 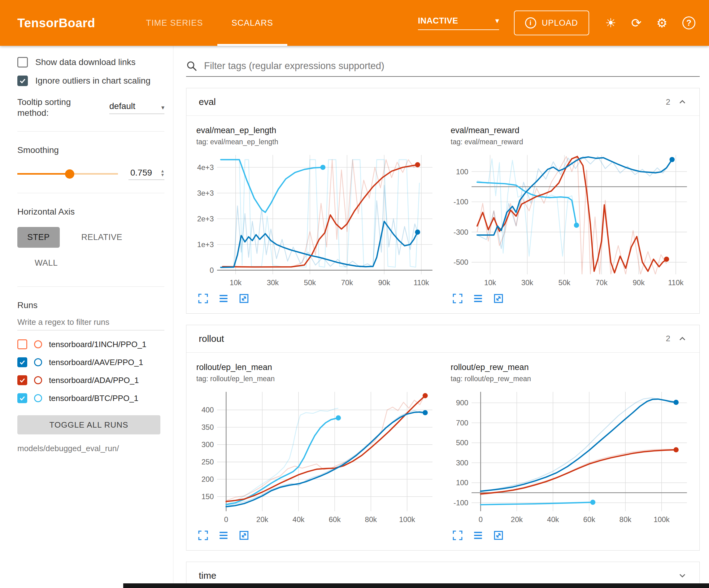 I want to click on chart-title: rollout/ep_len_mean, so click(x=317, y=367).